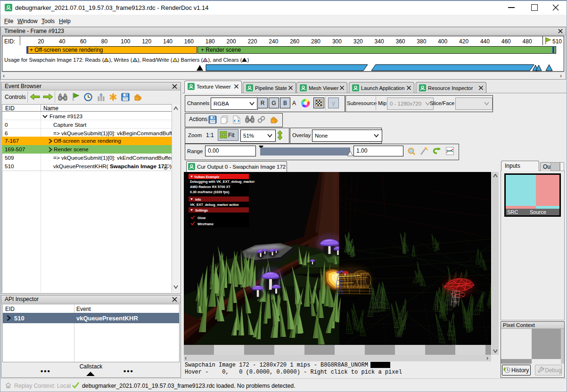 This screenshot has height=392, width=567. Describe the element at coordinates (207, 177) in the screenshot. I see `svg-text: Vulkan Example` at that location.